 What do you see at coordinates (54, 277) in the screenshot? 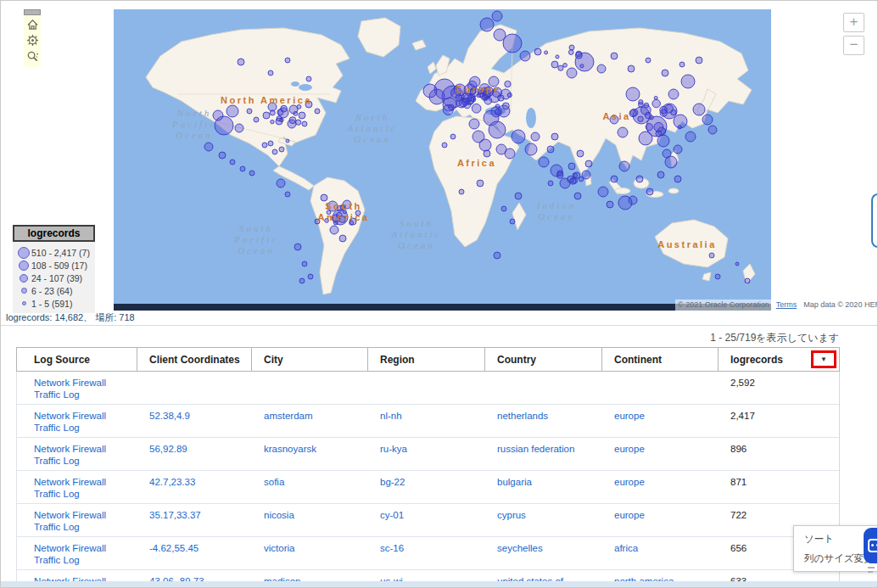
I see `legend-items: 510 - 2,417 (7)108 - 509 (17)24 - 107 (3…` at bounding box center [54, 277].